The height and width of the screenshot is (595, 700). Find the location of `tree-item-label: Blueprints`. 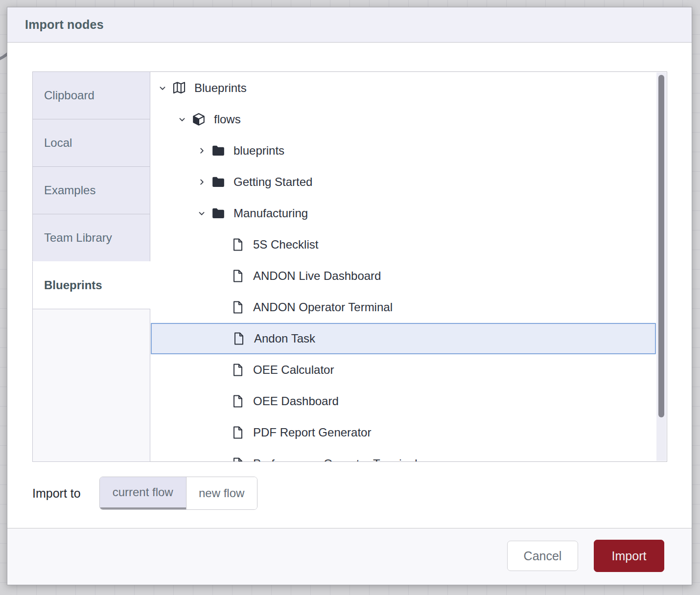

tree-item-label: Blueprints is located at coordinates (220, 88).